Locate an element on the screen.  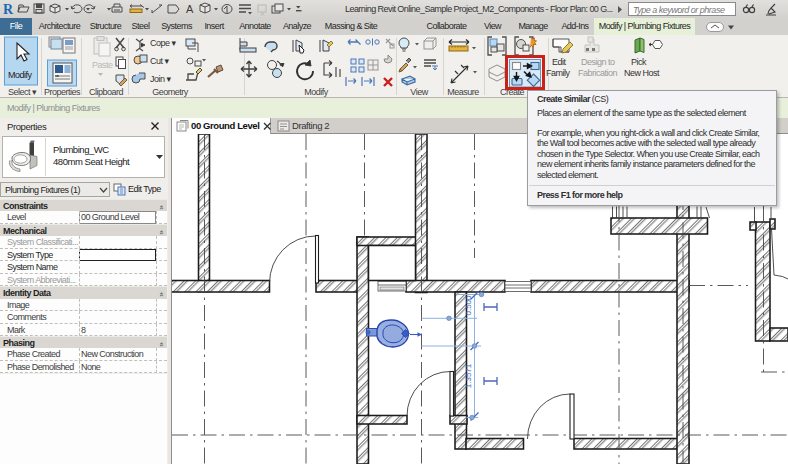
svg-text: Paste is located at coordinates (102, 65).